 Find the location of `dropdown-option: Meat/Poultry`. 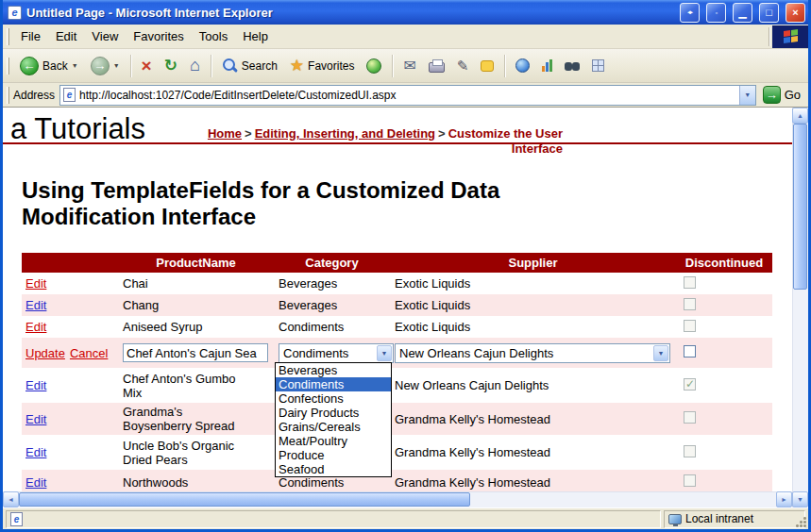

dropdown-option: Meat/Poultry is located at coordinates (333, 441).